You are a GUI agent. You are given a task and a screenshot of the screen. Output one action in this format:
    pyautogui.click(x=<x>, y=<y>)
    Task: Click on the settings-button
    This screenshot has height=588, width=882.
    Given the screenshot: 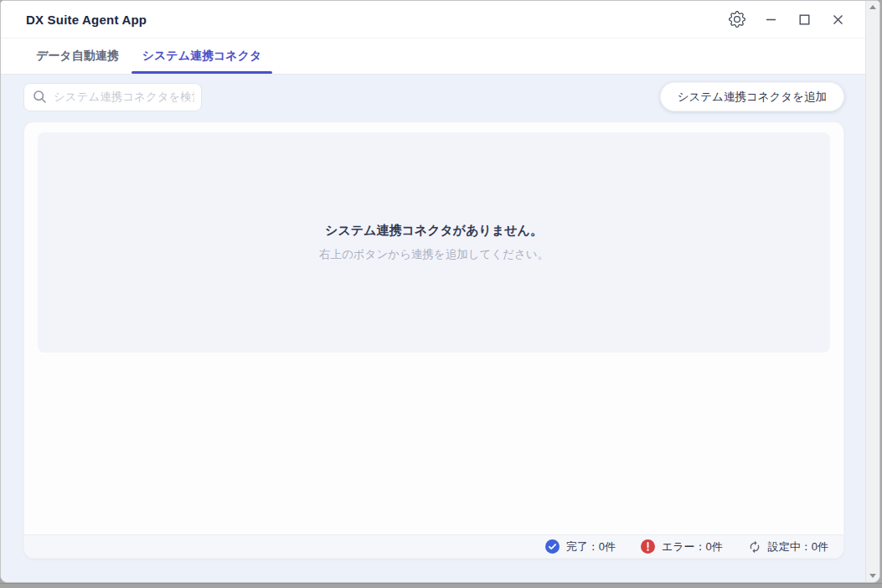 What is the action you would take?
    pyautogui.click(x=737, y=19)
    